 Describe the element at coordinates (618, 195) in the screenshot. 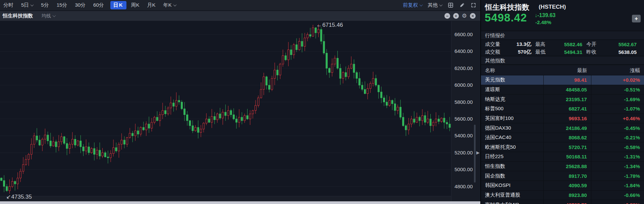

I see `index-change: -0.66%` at that location.